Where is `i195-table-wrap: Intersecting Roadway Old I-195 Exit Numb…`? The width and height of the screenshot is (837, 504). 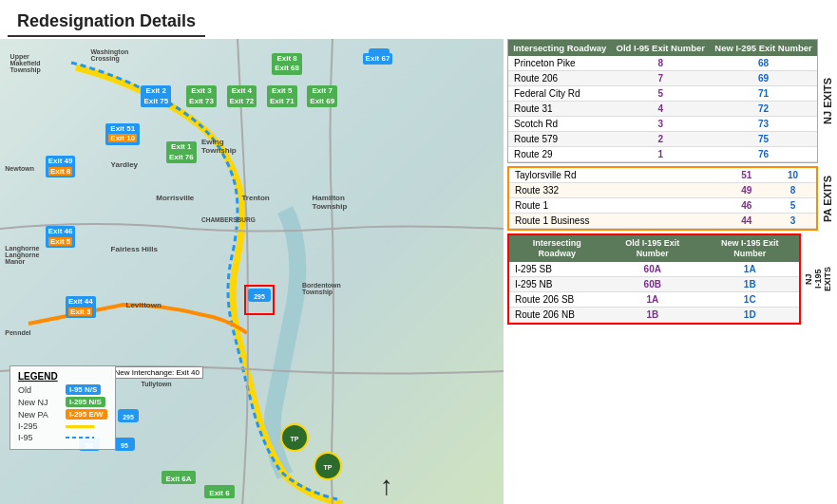
i195-table-wrap: Intersecting Roadway Old I-195 Exit Numb… is located at coordinates (654, 279).